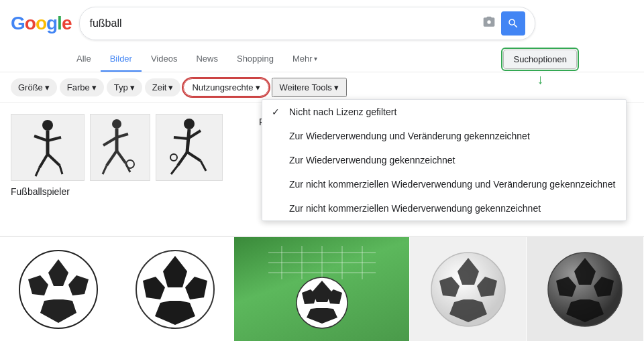 Image resolution: width=644 pixels, height=343 pixels. Describe the element at coordinates (225, 87) in the screenshot. I see `filter-nutzungsrechte: Nutzungsrechte ▾` at that location.